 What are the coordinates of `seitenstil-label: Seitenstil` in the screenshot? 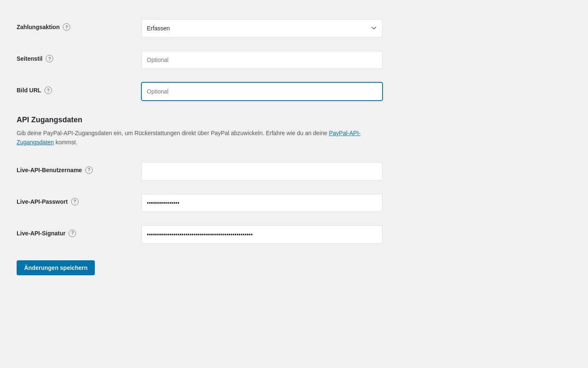 It's located at (30, 59).